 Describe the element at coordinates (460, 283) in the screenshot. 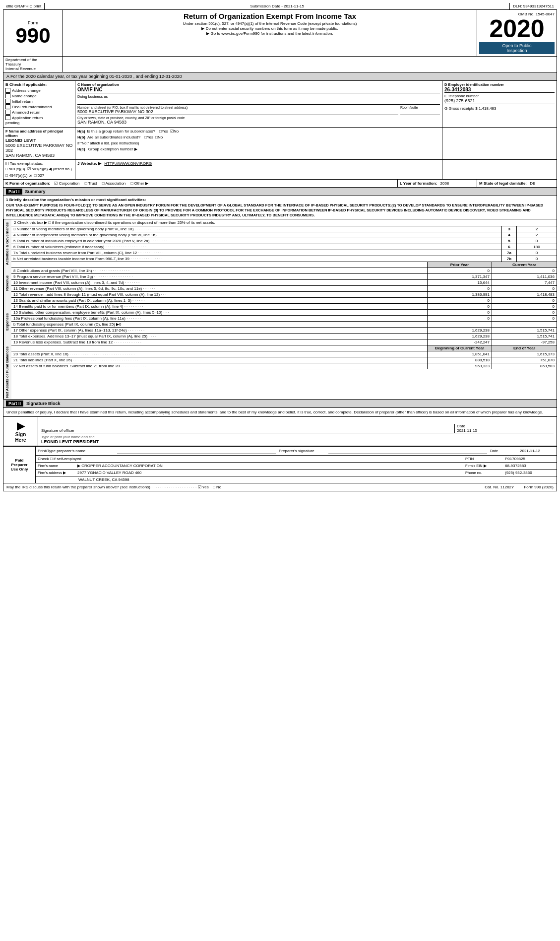

I see `row10-prior: 15,644` at that location.